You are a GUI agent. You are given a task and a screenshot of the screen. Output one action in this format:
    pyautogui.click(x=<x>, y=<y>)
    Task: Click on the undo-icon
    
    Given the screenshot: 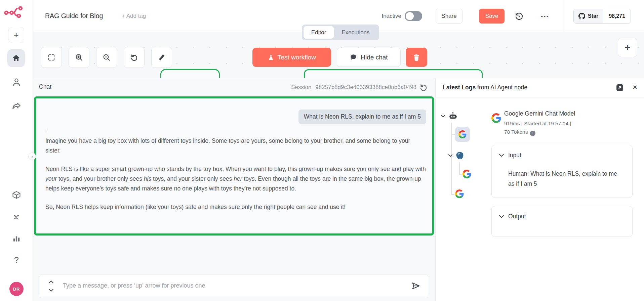 What is the action you would take?
    pyautogui.click(x=134, y=57)
    